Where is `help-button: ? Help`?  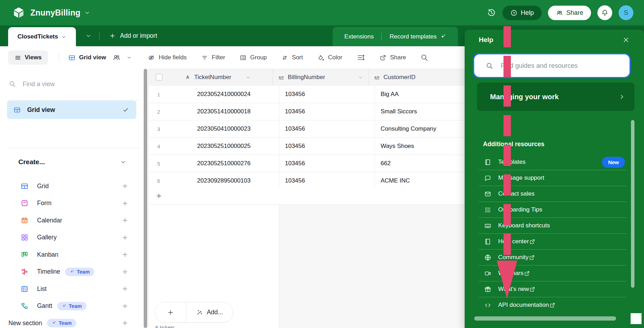
help-button: ? Help is located at coordinates (522, 13).